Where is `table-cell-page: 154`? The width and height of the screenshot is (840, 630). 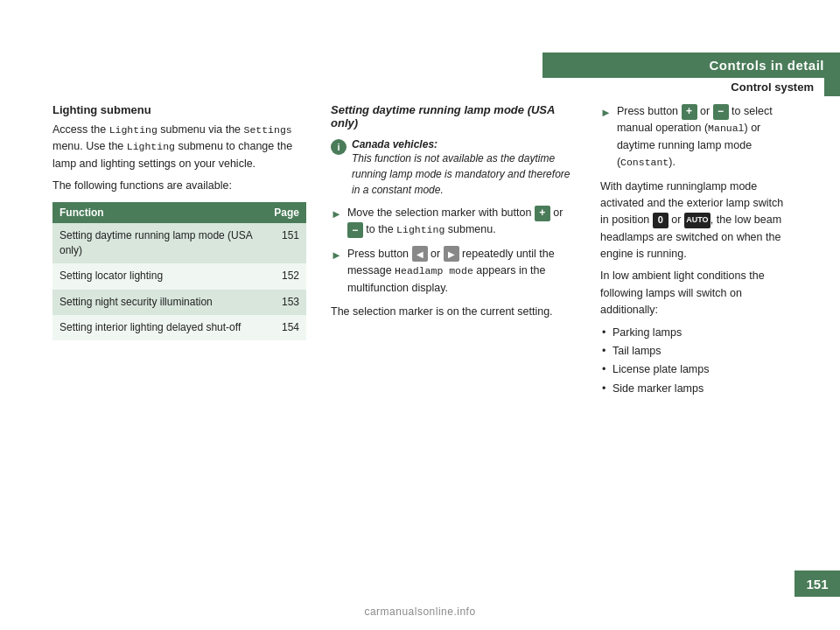
table-cell-page: 154 is located at coordinates (287, 327).